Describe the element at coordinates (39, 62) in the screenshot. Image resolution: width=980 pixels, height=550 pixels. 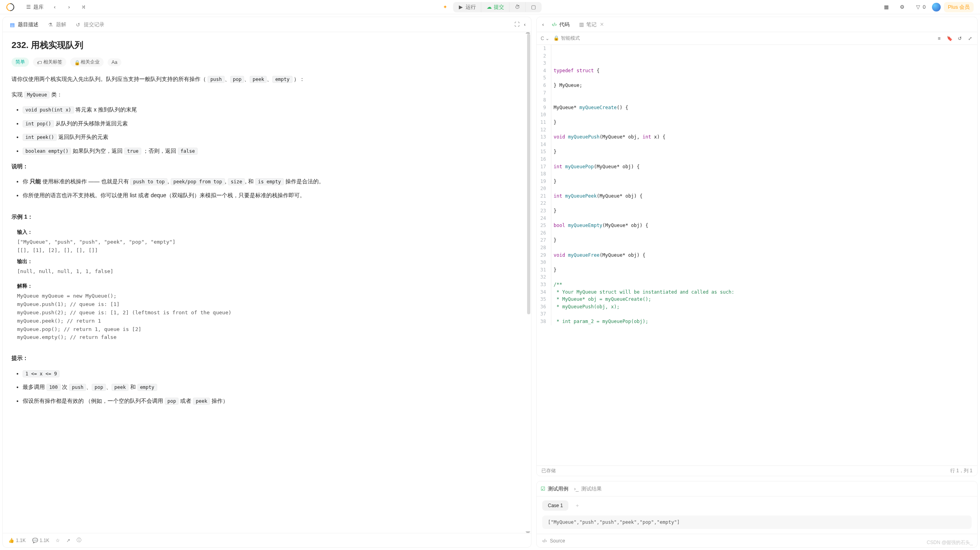
I see `tag-icon: 🏷` at that location.